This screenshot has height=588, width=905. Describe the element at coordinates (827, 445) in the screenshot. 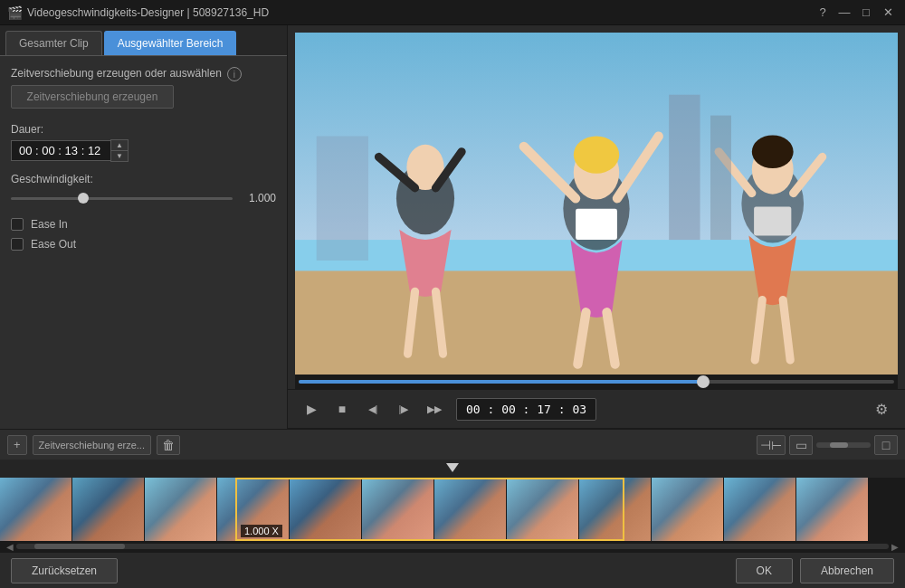

I see `tl-right-controls: ⊣⊢ ▭ □` at that location.